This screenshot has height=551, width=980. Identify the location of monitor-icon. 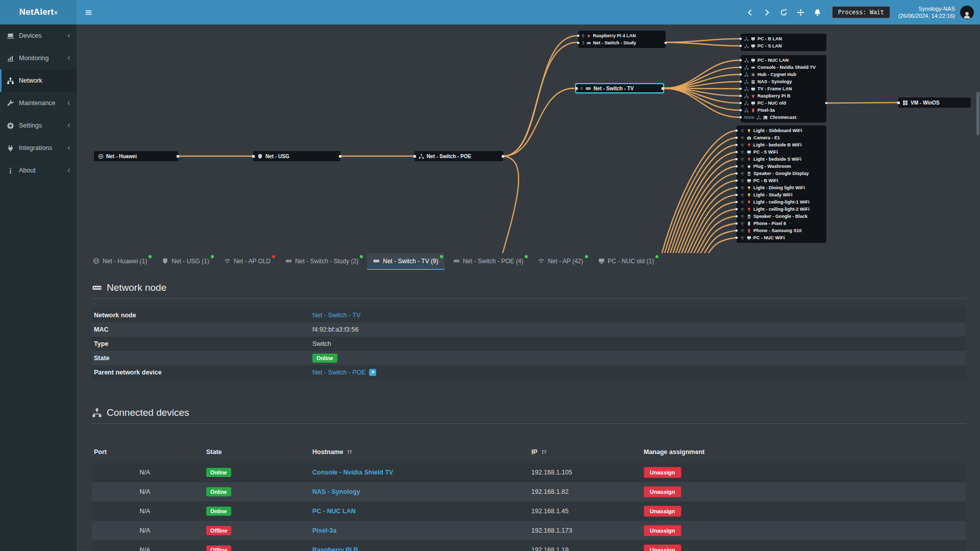
(749, 238).